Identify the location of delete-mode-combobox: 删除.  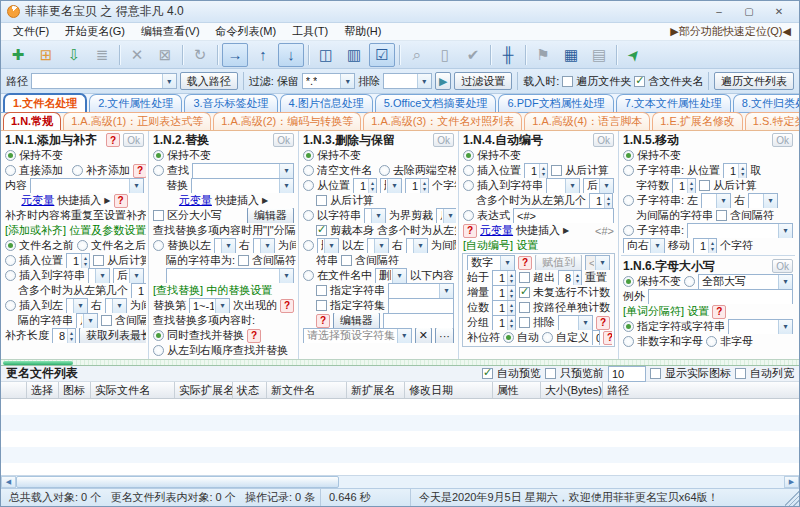
(391, 186).